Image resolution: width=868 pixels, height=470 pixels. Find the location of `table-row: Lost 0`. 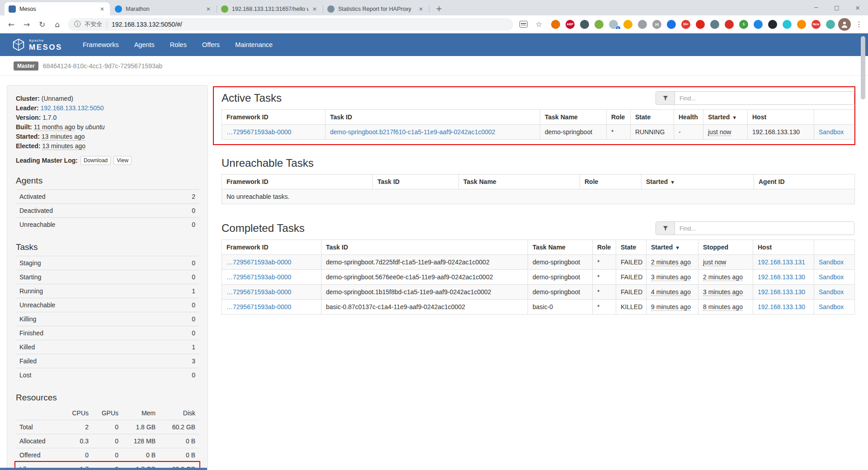

table-row: Lost 0 is located at coordinates (108, 375).